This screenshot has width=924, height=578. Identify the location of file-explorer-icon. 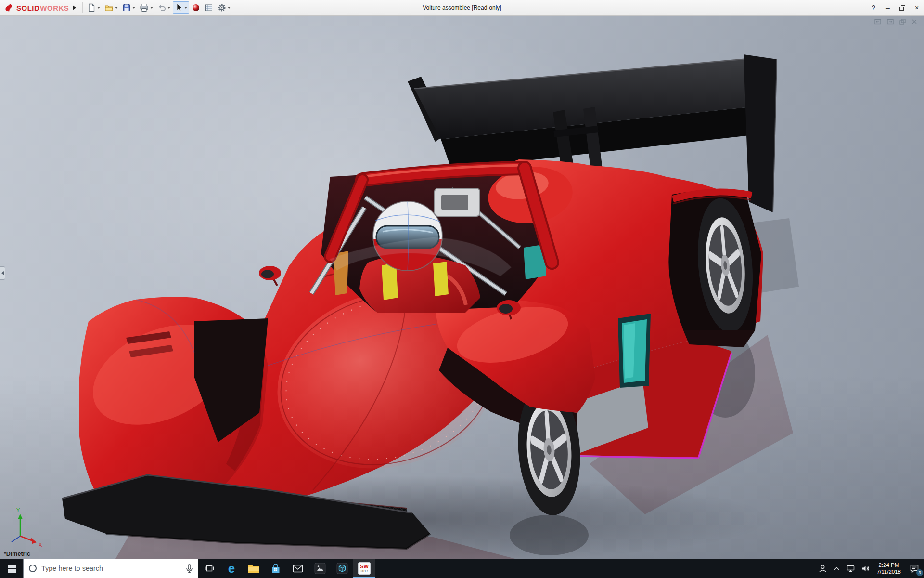
(254, 568).